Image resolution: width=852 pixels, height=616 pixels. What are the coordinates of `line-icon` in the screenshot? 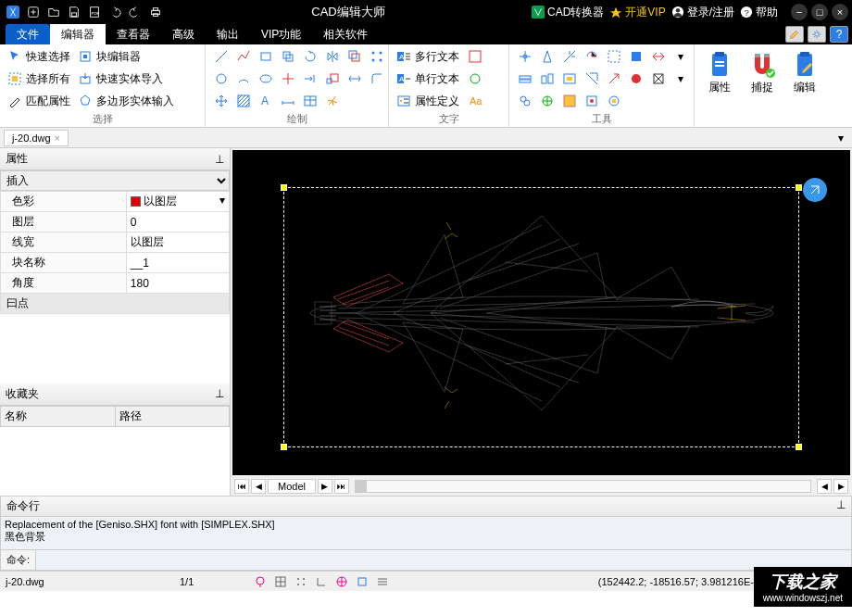 It's located at (221, 57).